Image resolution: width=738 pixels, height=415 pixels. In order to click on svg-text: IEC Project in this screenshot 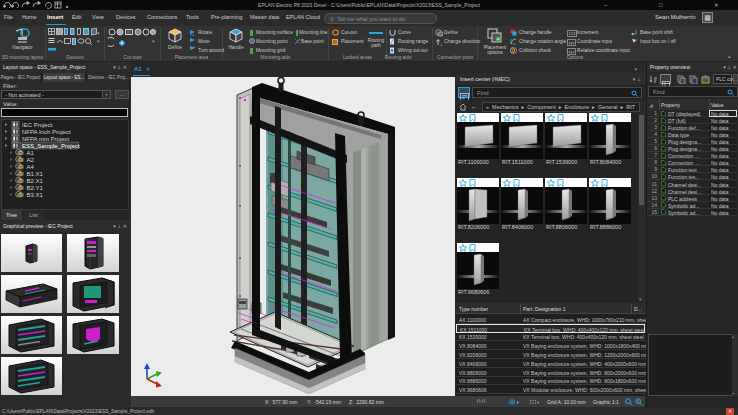, I will do `click(38, 125)`.